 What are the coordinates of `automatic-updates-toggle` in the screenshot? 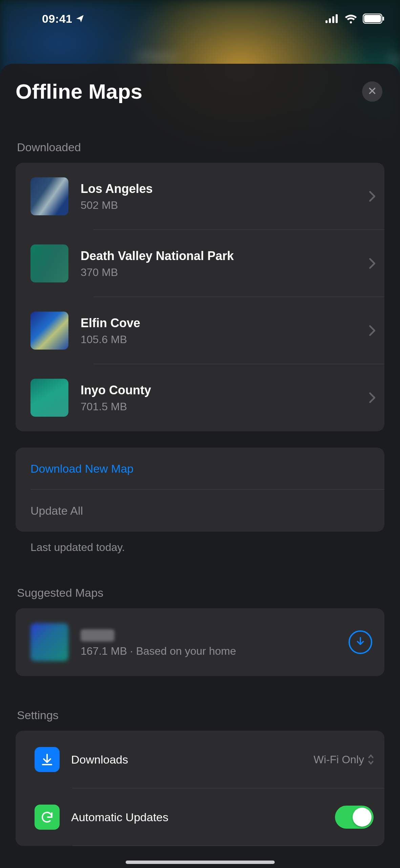 It's located at (354, 817).